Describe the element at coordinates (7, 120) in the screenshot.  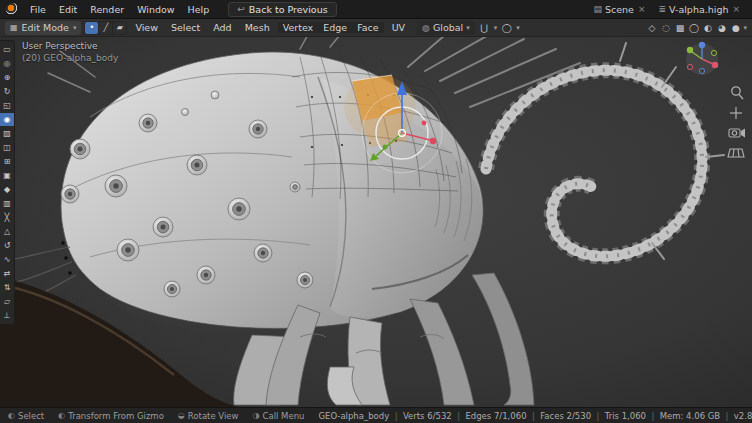
I see `tool-transform-icon: ◉` at that location.